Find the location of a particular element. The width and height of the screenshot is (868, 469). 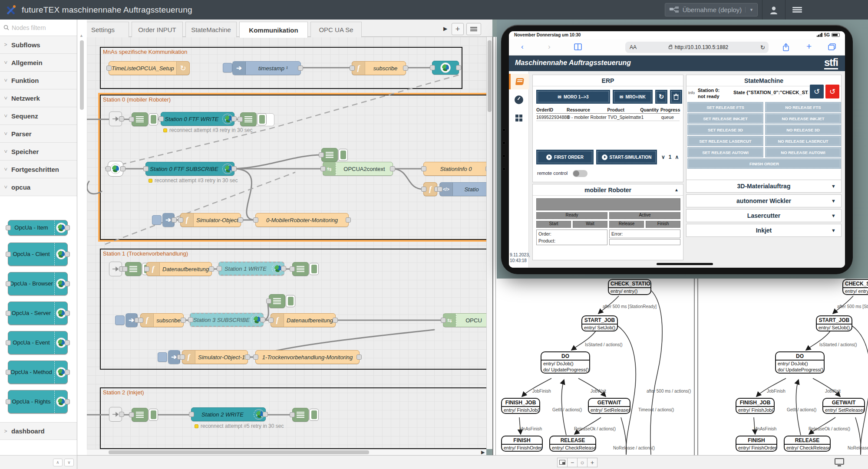

node-function-small: f is located at coordinates (430, 189).